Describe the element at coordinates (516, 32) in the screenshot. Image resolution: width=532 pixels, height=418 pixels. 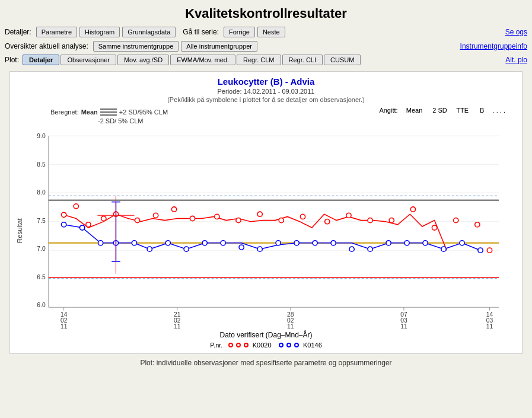
I see `se-ogsa-link: Se ogs` at that location.